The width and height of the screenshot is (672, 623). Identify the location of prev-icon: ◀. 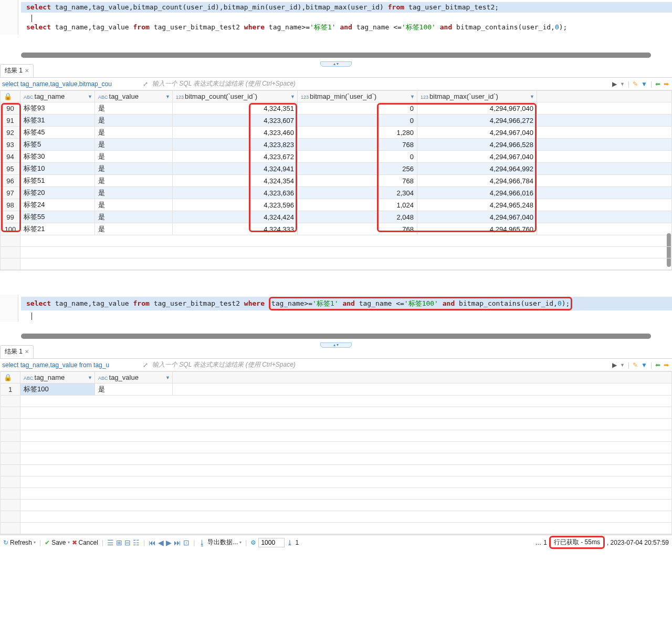
(161, 543).